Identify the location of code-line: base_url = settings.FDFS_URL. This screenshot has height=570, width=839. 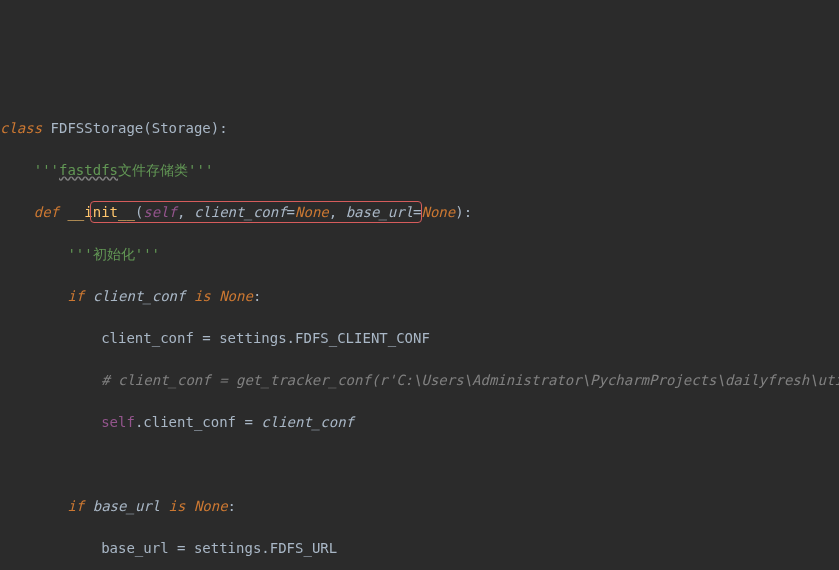
(420, 548).